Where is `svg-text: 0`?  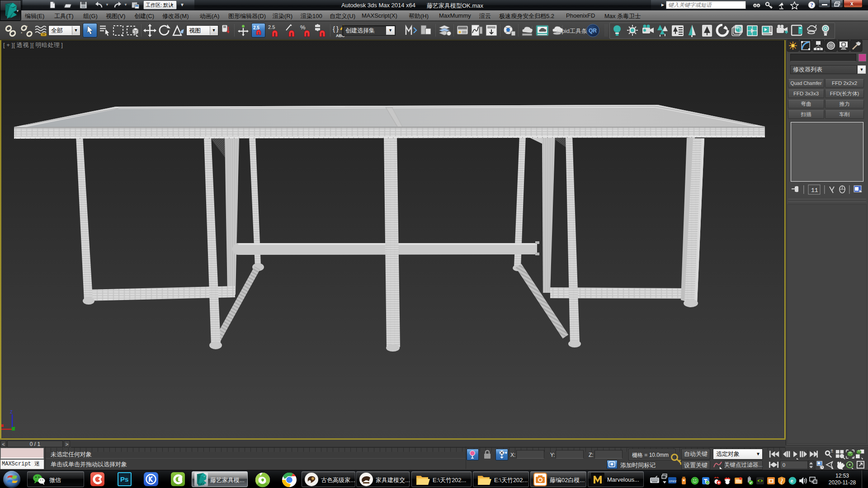 svg-text: 0 is located at coordinates (784, 465).